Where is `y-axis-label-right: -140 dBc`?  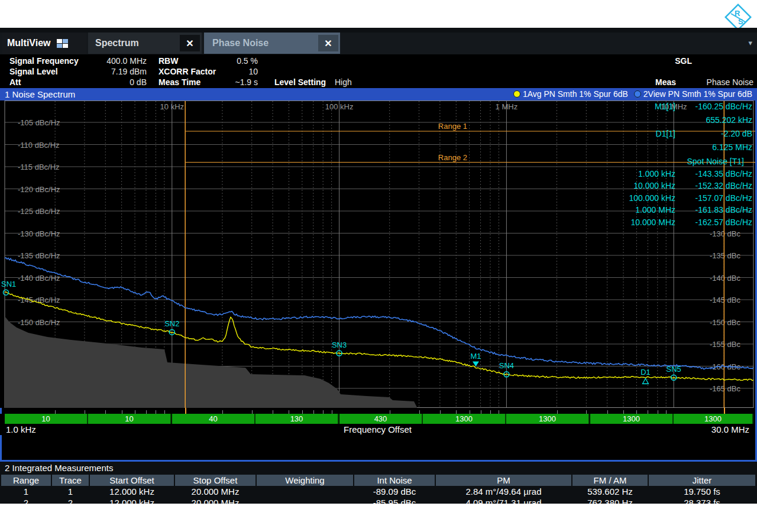 y-axis-label-right: -140 dBc is located at coordinates (725, 278).